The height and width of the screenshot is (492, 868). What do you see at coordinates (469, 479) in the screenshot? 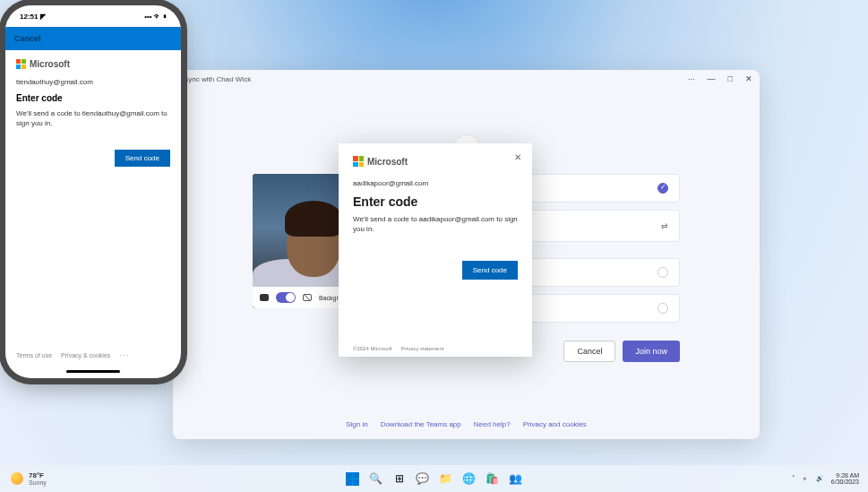
I see `edge-icon: 🌐` at bounding box center [469, 479].